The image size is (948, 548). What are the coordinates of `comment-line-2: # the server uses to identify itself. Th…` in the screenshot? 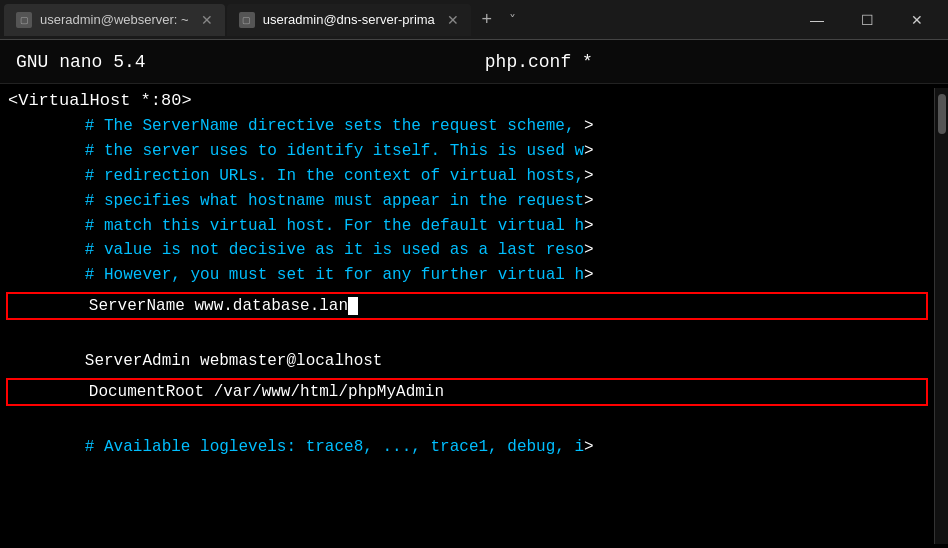 It's located at (467, 152).